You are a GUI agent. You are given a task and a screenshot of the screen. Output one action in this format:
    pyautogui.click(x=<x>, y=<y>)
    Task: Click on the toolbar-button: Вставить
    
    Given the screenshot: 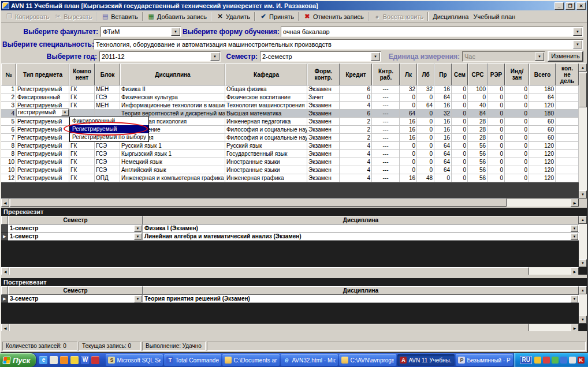 What is the action you would take?
    pyautogui.click(x=120, y=17)
    